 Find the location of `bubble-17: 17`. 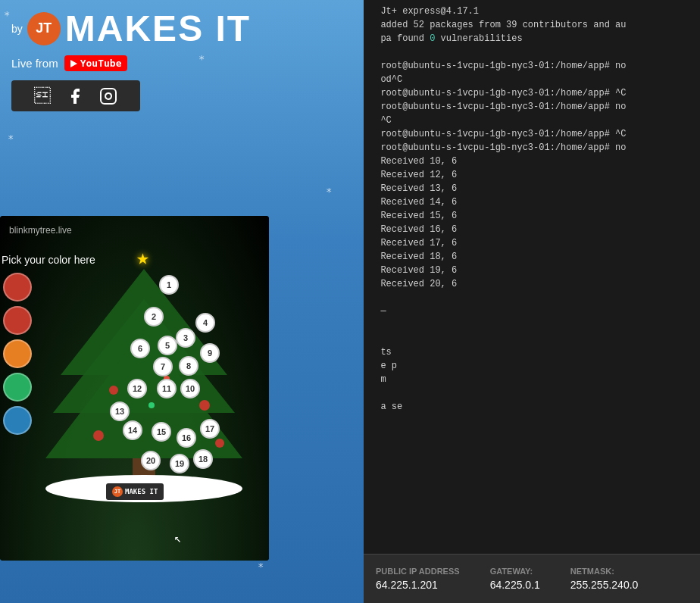

bubble-17: 17 is located at coordinates (210, 429).